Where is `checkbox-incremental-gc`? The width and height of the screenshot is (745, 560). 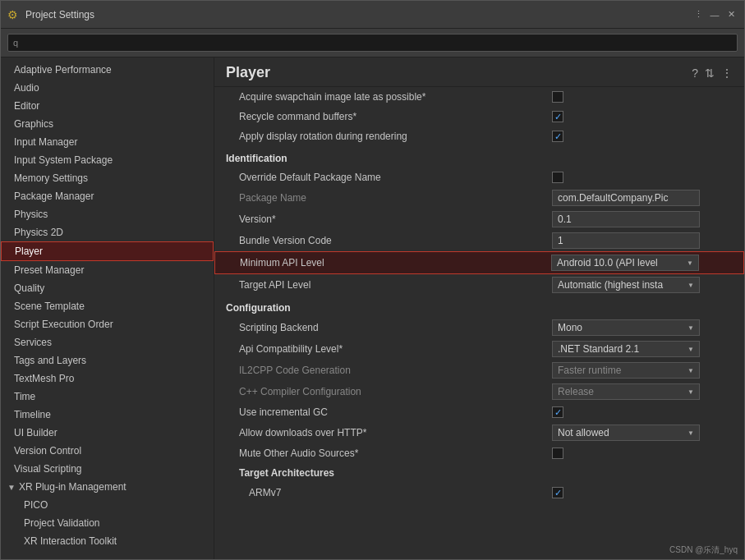
checkbox-incremental-gc is located at coordinates (558, 412).